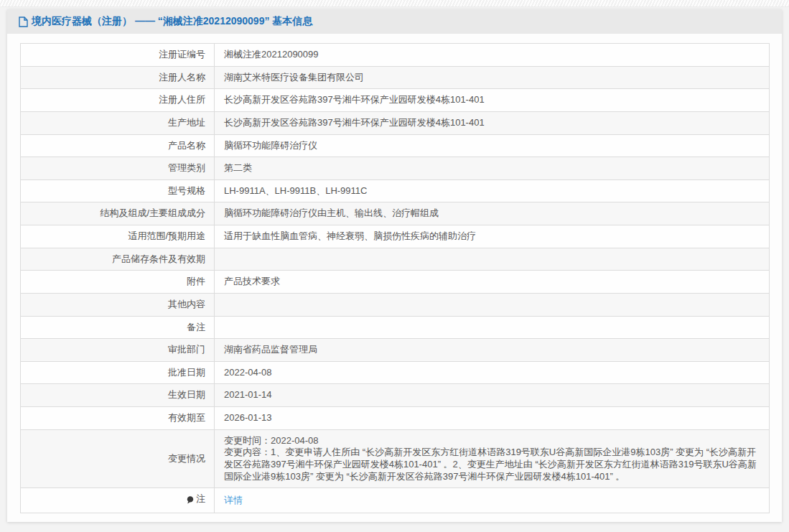 This screenshot has width=789, height=532. What do you see at coordinates (492, 350) in the screenshot?
I see `row-value: 湖南省药品监督管理局` at bounding box center [492, 350].